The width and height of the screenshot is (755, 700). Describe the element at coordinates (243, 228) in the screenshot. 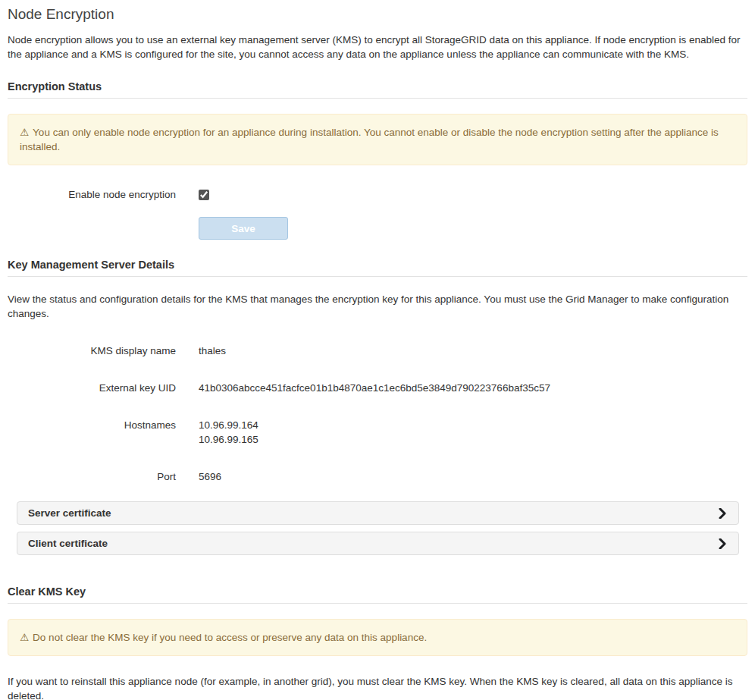

I see `save-button: Save` at that location.